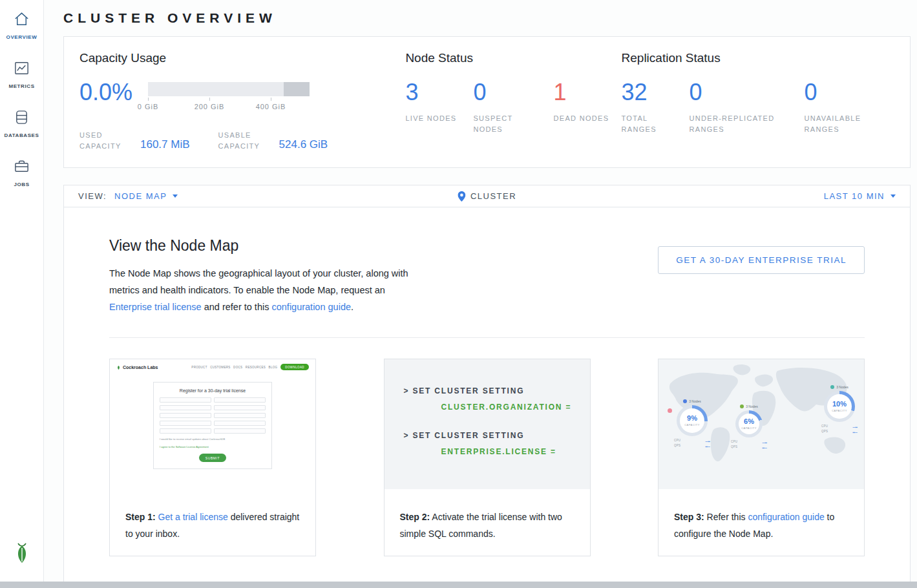 The height and width of the screenshot is (588, 917). Describe the element at coordinates (742, 108) in the screenshot. I see `under-replicated-ranges-stat: 0 UNDER-REPLICATED RANGES` at that location.